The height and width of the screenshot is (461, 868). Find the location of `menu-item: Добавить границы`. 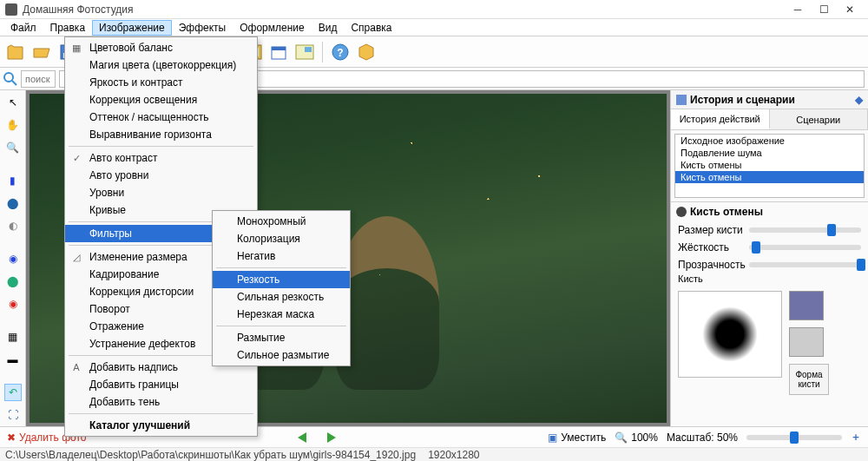

menu-item: Добавить границы is located at coordinates (161, 385).